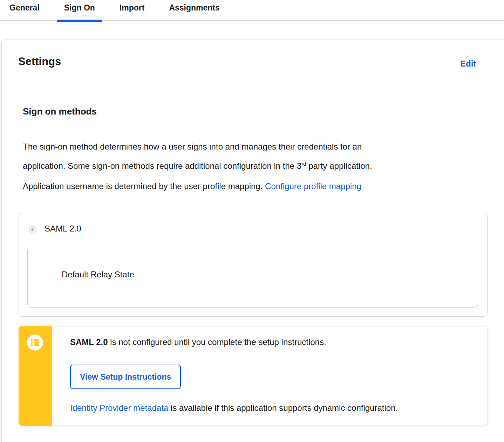 This screenshot has width=504, height=442. I want to click on bulleted-list-icon, so click(35, 343).